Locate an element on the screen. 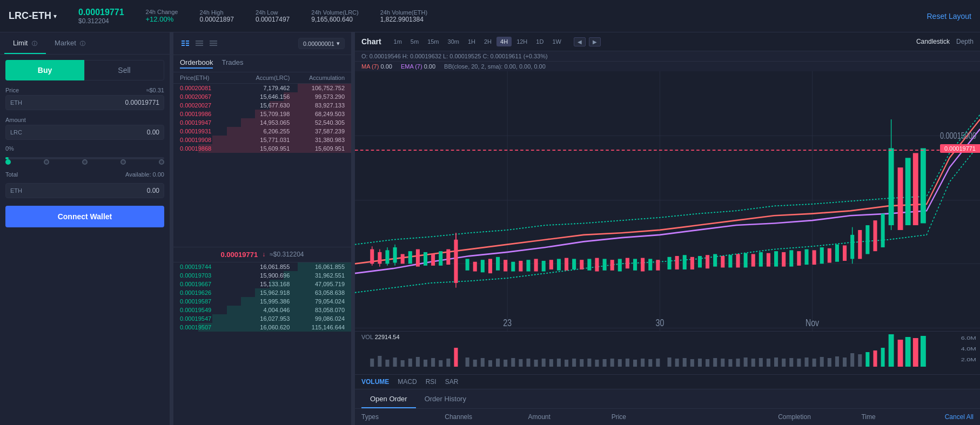 This screenshot has height=425, width=980. sell-row: 0.00020027 15,677.630 83,927.133 is located at coordinates (263, 105).